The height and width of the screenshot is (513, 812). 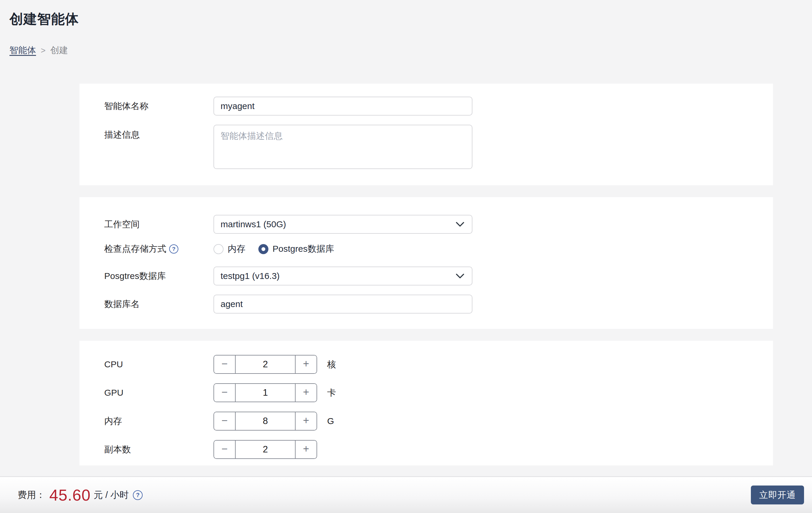 I want to click on dbname-row: 数据库名, so click(x=426, y=304).